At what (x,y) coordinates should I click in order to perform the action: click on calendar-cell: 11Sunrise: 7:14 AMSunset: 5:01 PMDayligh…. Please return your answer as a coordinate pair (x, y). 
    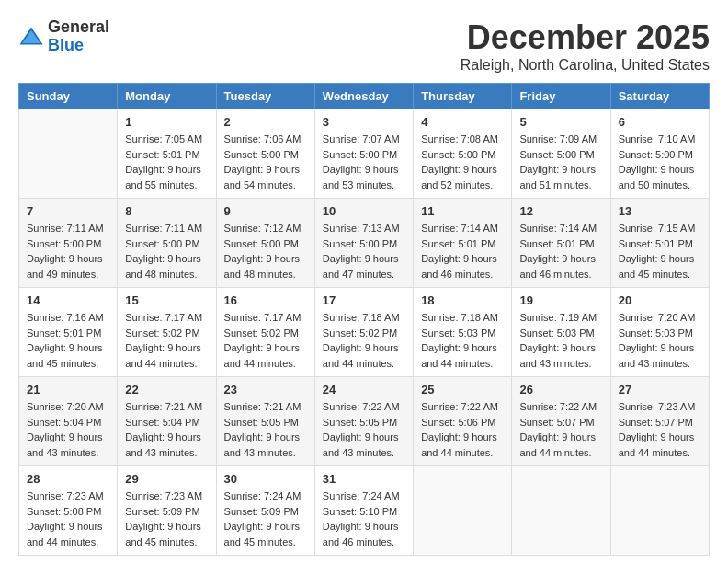
    Looking at the image, I should click on (463, 243).